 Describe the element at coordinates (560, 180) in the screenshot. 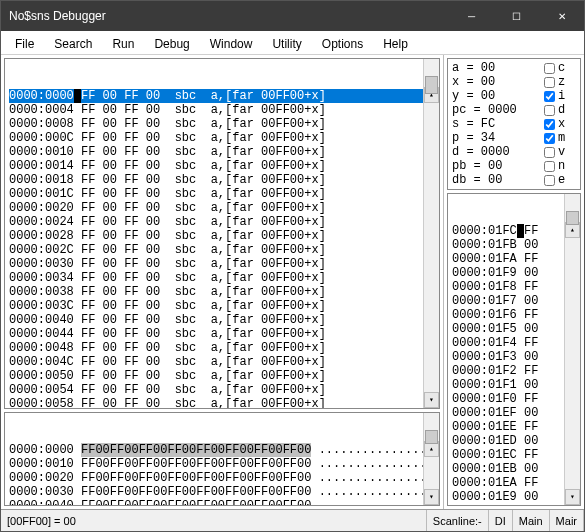

I see `flag-e: e` at that location.